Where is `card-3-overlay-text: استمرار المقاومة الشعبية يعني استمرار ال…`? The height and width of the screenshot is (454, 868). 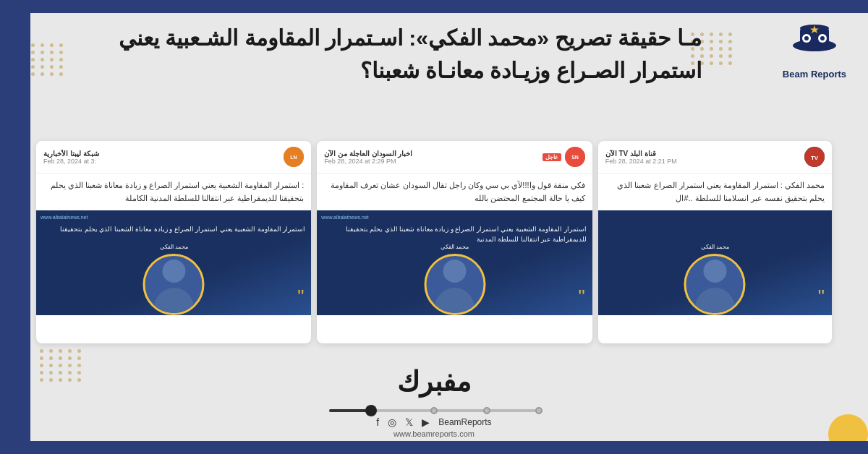
card-3-overlay-text: استمرار المقاومة الشعبية يعني استمرار ال… is located at coordinates (174, 230).